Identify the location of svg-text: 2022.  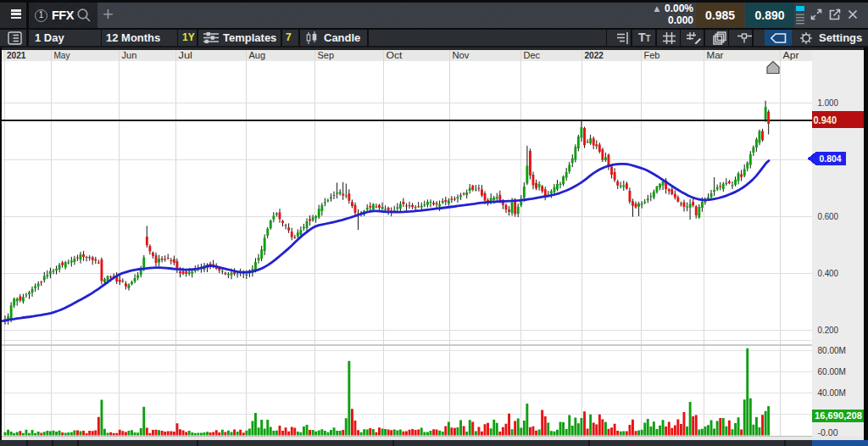
(595, 55).